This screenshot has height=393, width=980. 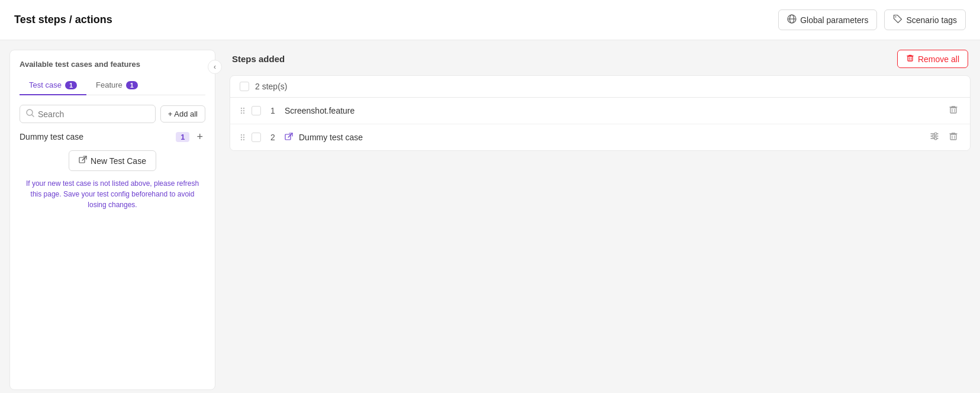 I want to click on step-2-delete-button, so click(x=953, y=137).